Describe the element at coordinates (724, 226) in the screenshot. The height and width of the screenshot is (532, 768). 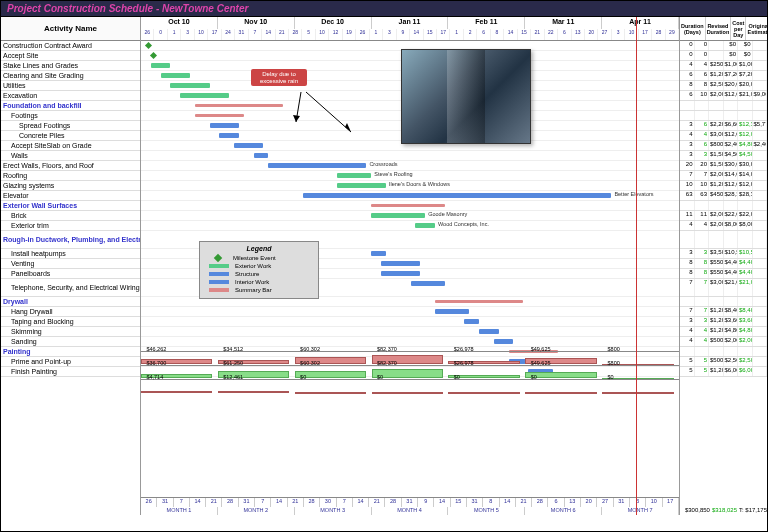
I see `data-row: 44$2,000$8,000$8,000` at that location.